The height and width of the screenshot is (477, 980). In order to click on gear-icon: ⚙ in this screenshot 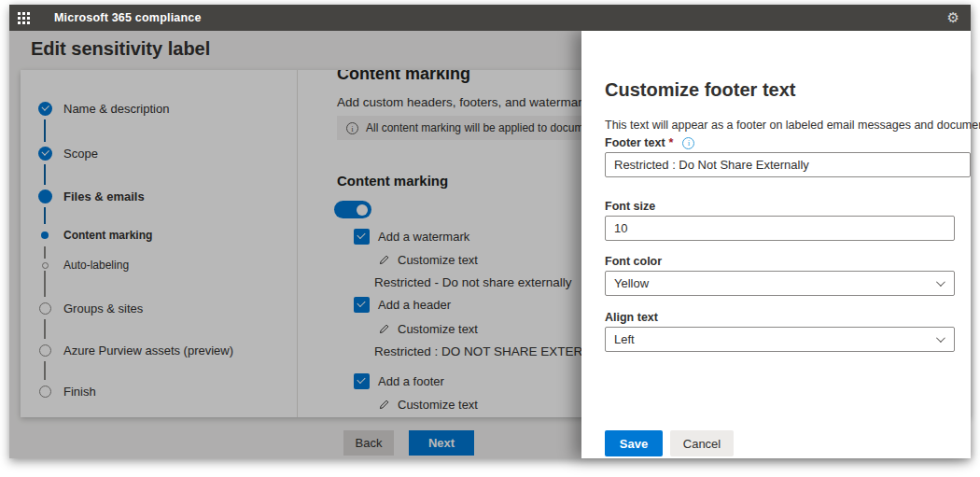, I will do `click(954, 18)`.